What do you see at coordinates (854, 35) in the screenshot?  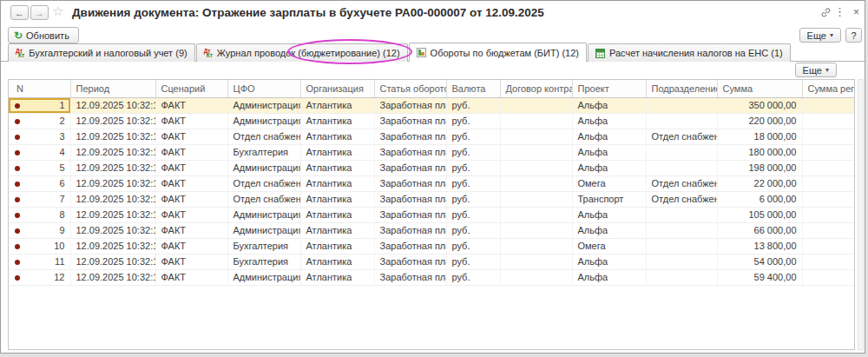 I see `help-button: ?` at bounding box center [854, 35].